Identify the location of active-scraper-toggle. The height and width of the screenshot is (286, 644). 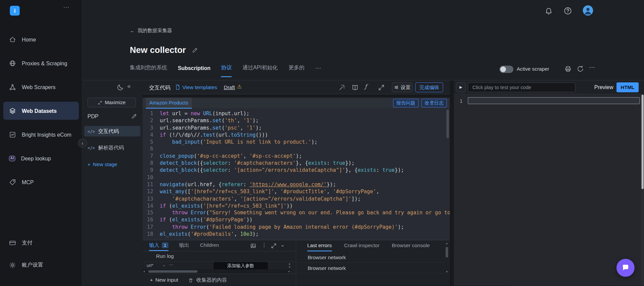
(506, 69).